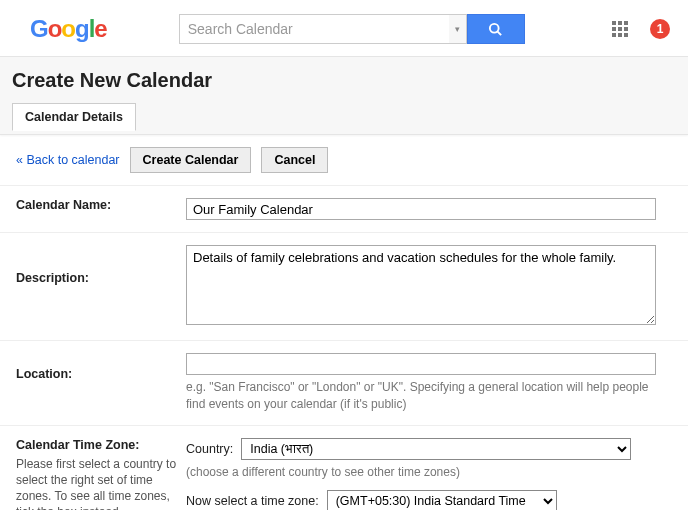 The width and height of the screenshot is (688, 510). Describe the element at coordinates (101, 445) in the screenshot. I see `label-timezone: Calendar Time Zone:` at that location.